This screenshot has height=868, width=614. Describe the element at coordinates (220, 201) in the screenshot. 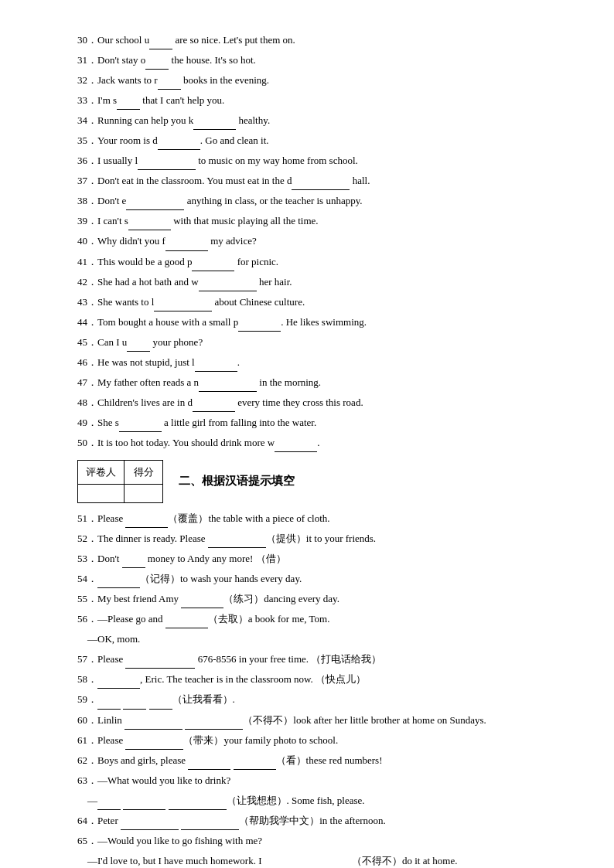

I see `item-38-text: 38．Don't e anything in class, or the tea…` at that location.